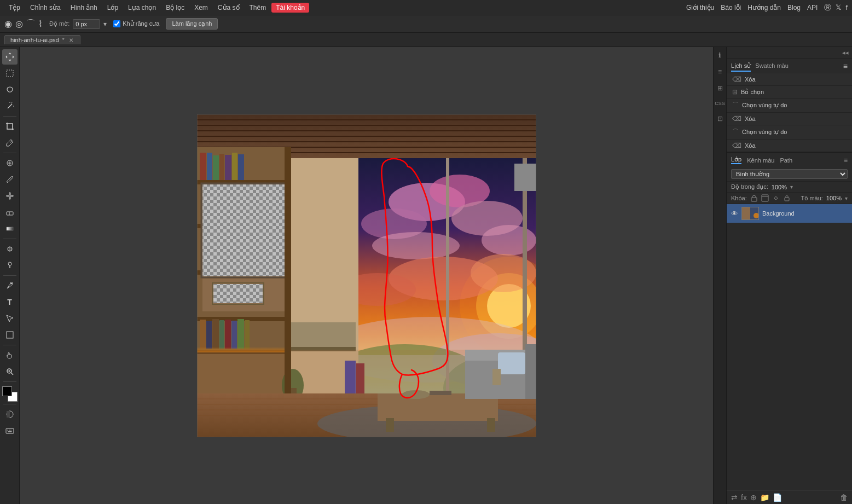 Image resolution: width=852 pixels, height=504 pixels. I want to click on to-mau-dropdown: ▾, so click(846, 198).